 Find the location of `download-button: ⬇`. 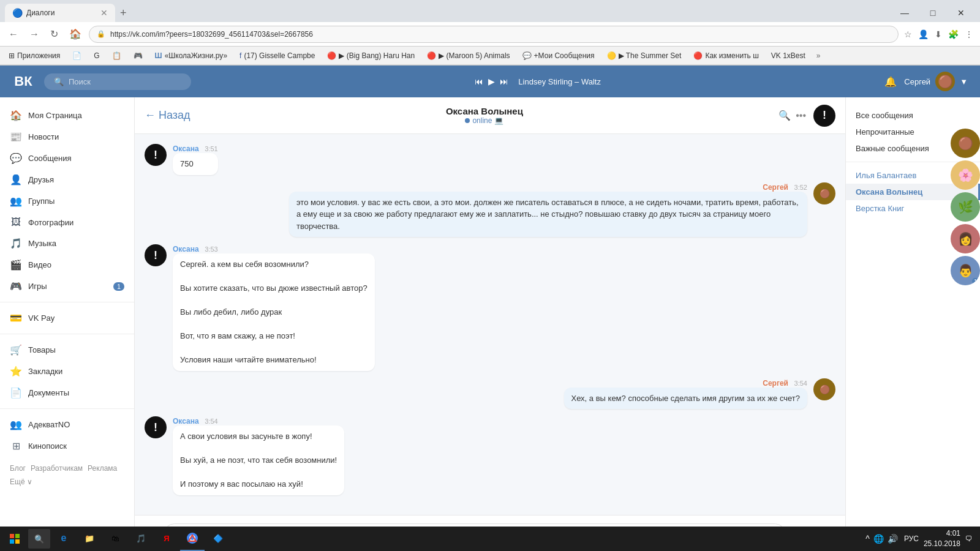

download-button: ⬇ is located at coordinates (938, 34).